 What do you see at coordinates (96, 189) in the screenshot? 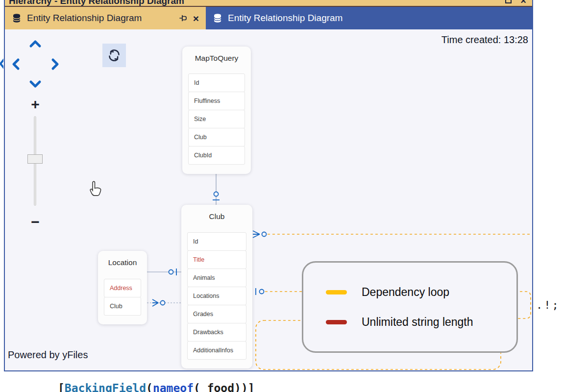
I see `hand-cursor-icon` at bounding box center [96, 189].